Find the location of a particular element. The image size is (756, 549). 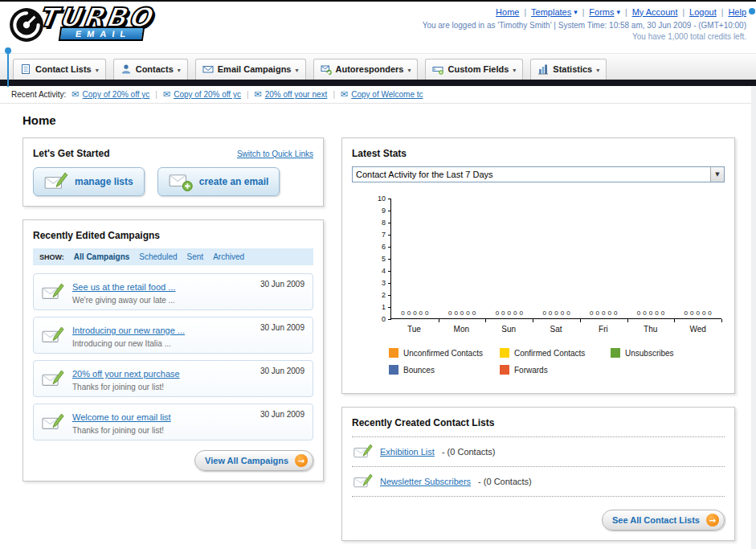

tab-label: Custom Fields is located at coordinates (478, 69).